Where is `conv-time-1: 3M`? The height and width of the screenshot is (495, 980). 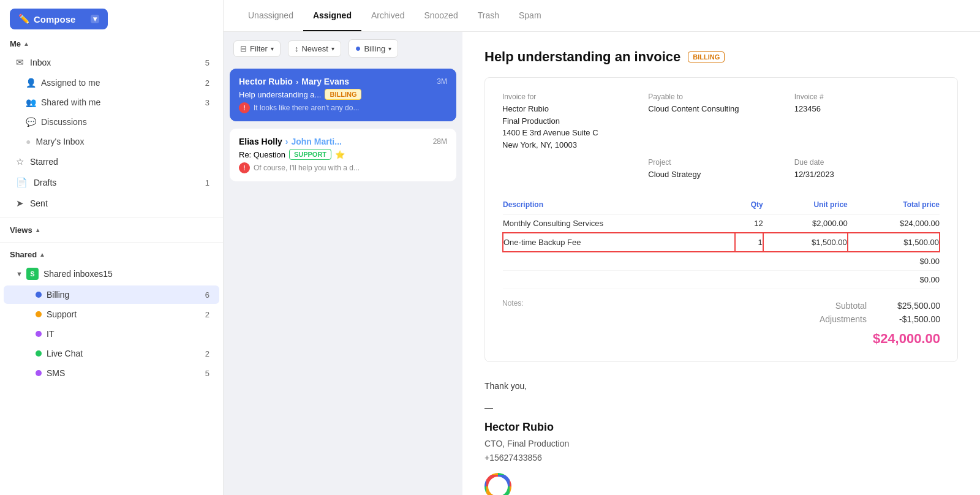
conv-time-1: 3M is located at coordinates (442, 81).